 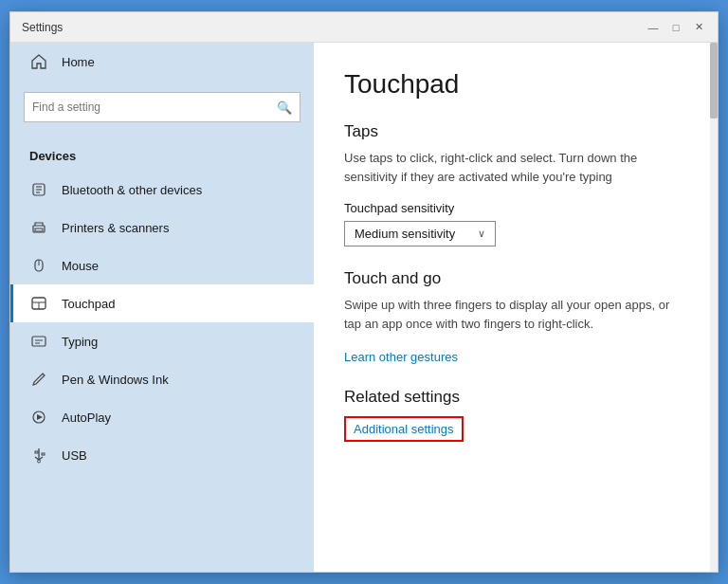 I want to click on sensitivity-label: Touchpad sensitivity, so click(x=516, y=209).